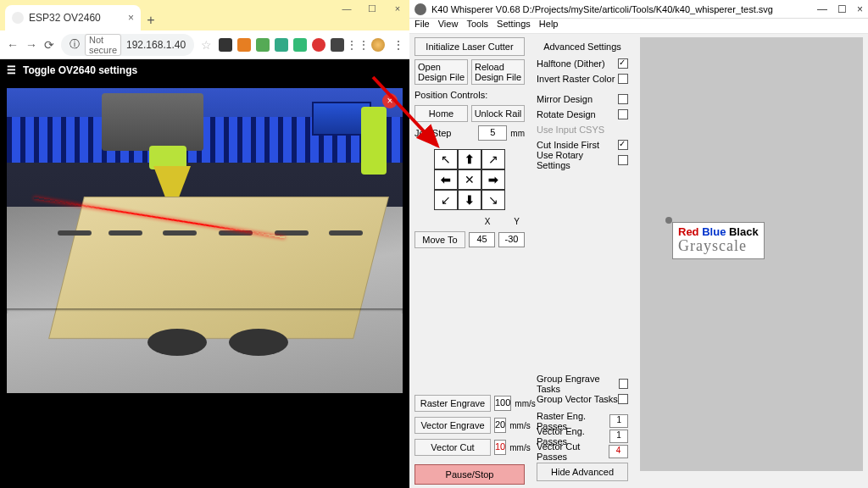 This screenshot has height=488, width=868. I want to click on jog-left-icon: ⬅, so click(446, 180).